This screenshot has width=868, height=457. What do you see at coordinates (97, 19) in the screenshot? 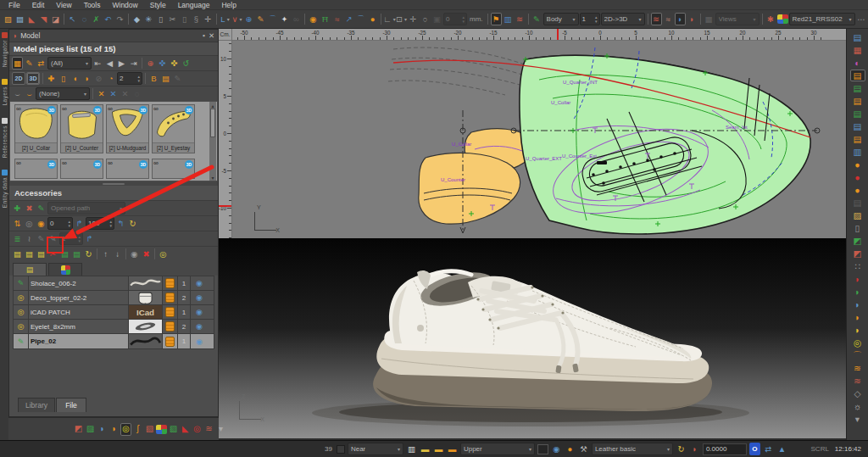
I see `delete-icon: ✗` at bounding box center [97, 19].